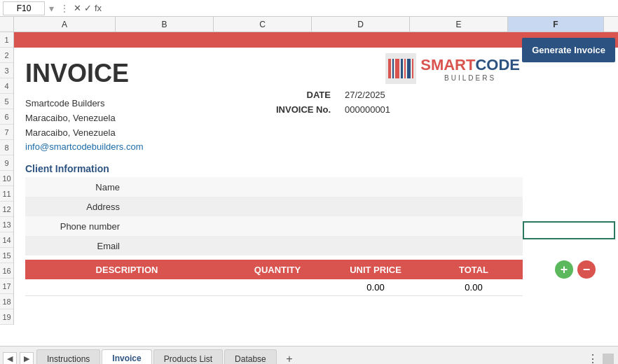 Image resolution: width=618 pixels, height=364 pixels. Describe the element at coordinates (188, 357) in the screenshot. I see `tab-products-list: Products List` at that location.